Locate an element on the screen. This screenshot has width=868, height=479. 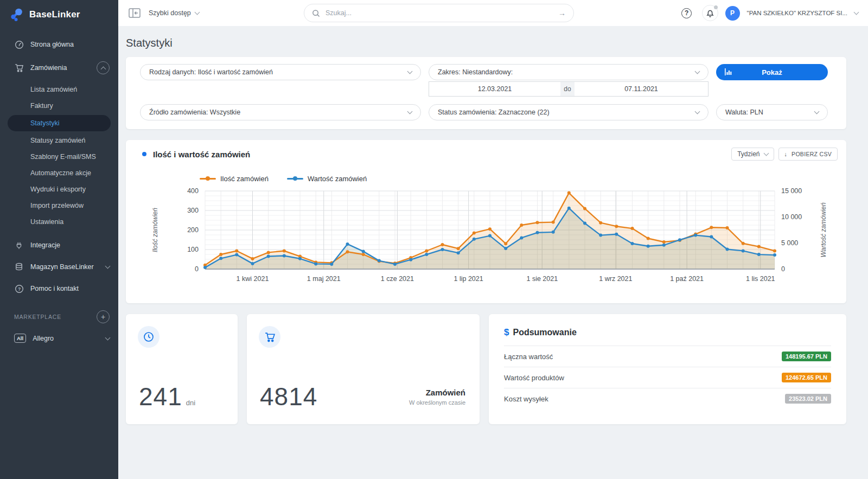
summary-row-label: Łączna wartość is located at coordinates (528, 357).